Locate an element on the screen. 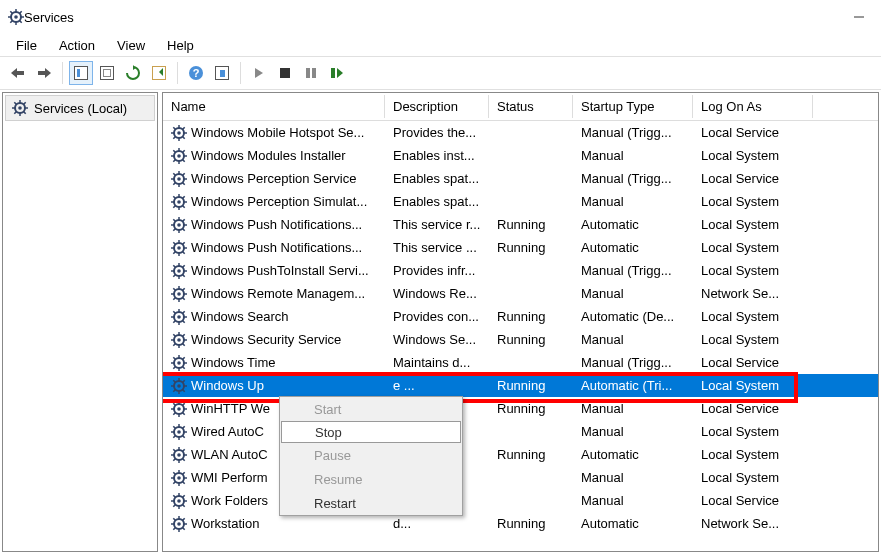 The width and height of the screenshot is (881, 554). minimize-button is located at coordinates (859, 17).